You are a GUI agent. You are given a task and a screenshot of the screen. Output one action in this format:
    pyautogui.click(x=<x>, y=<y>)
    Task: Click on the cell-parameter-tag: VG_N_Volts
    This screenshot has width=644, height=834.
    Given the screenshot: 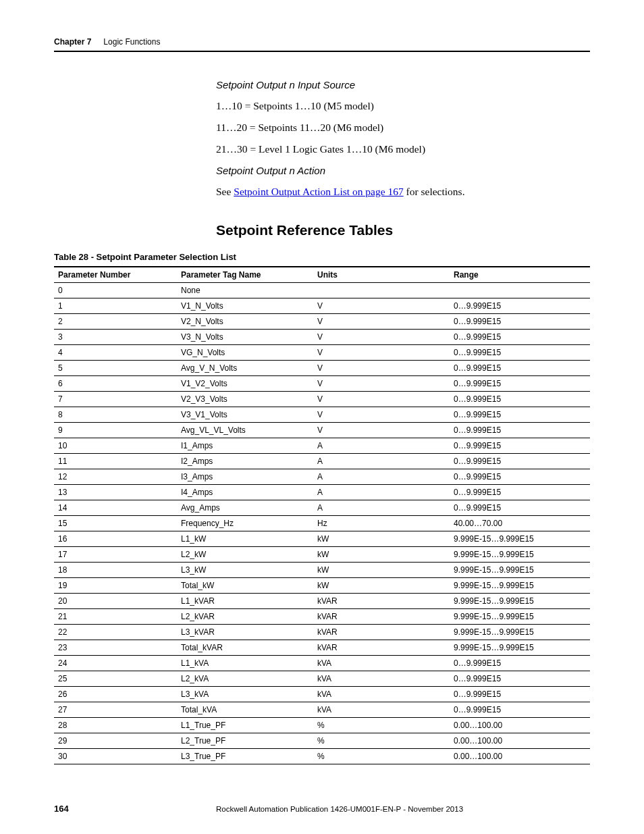 What is the action you would take?
    pyautogui.click(x=245, y=353)
    